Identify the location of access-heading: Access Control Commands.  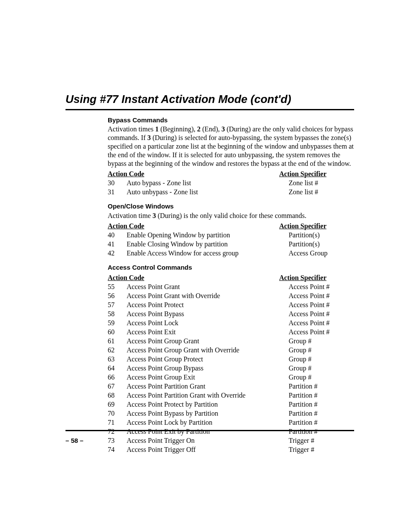
(231, 268).